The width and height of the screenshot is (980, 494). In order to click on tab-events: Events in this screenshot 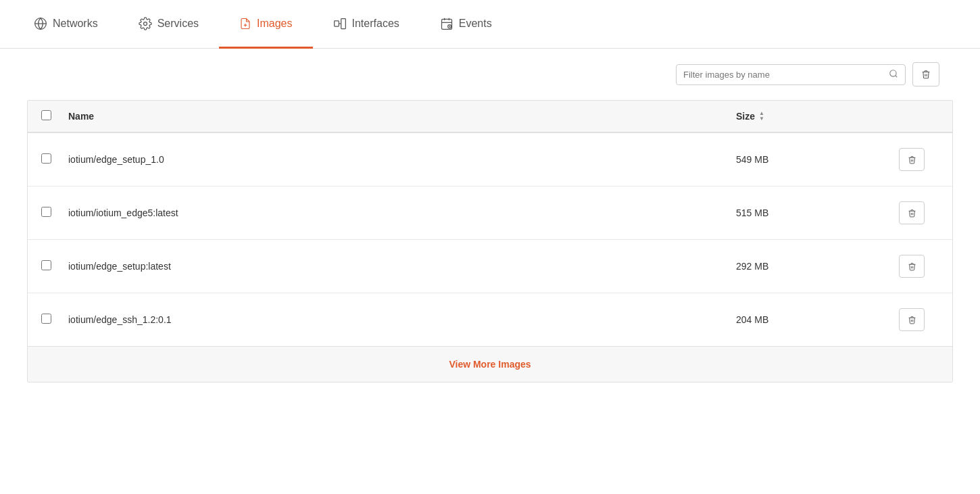, I will do `click(466, 24)`.